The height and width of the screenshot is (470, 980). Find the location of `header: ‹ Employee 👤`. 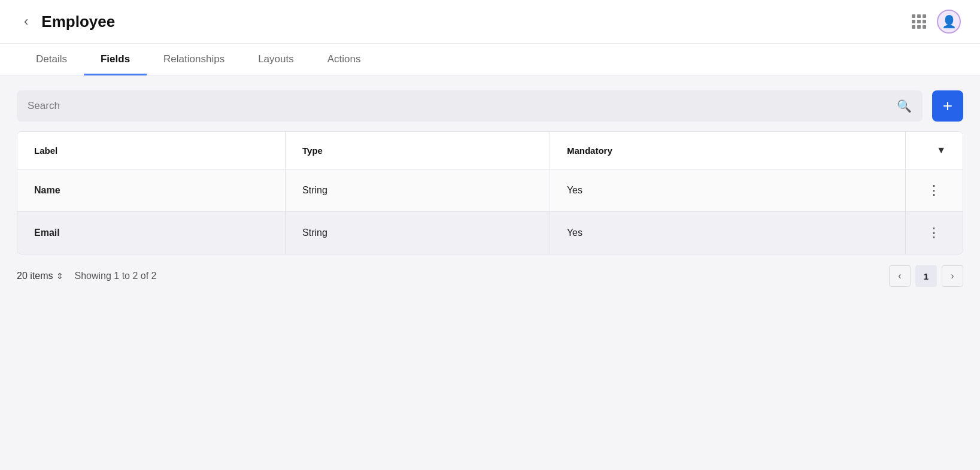

header: ‹ Employee 👤 is located at coordinates (490, 22).